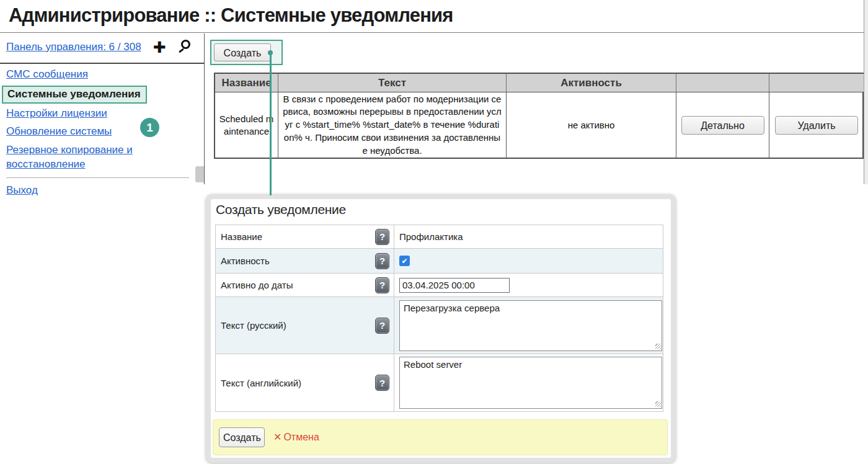 Image resolution: width=868 pixels, height=464 pixels. Describe the element at coordinates (866, 92) in the screenshot. I see `window-scrollbar-track` at that location.